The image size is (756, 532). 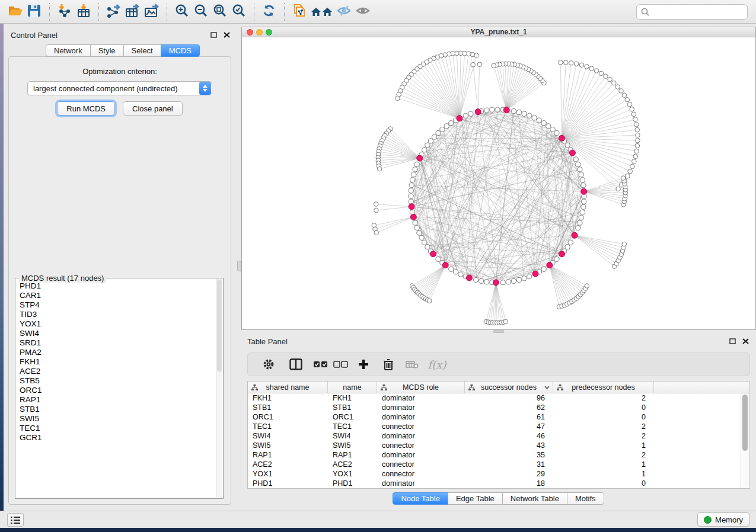 I want to click on create-column-button, so click(x=363, y=364).